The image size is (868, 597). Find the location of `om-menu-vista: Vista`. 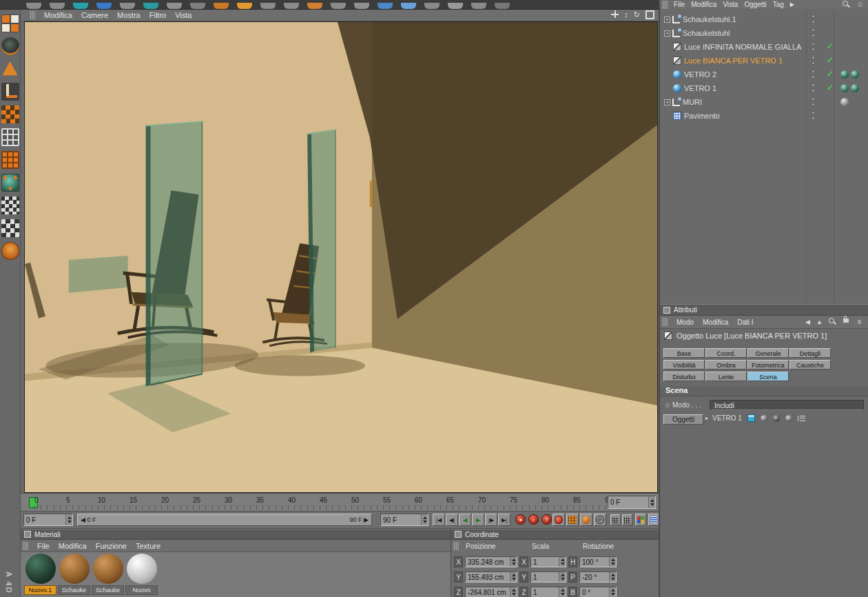

om-menu-vista: Vista is located at coordinates (730, 4).